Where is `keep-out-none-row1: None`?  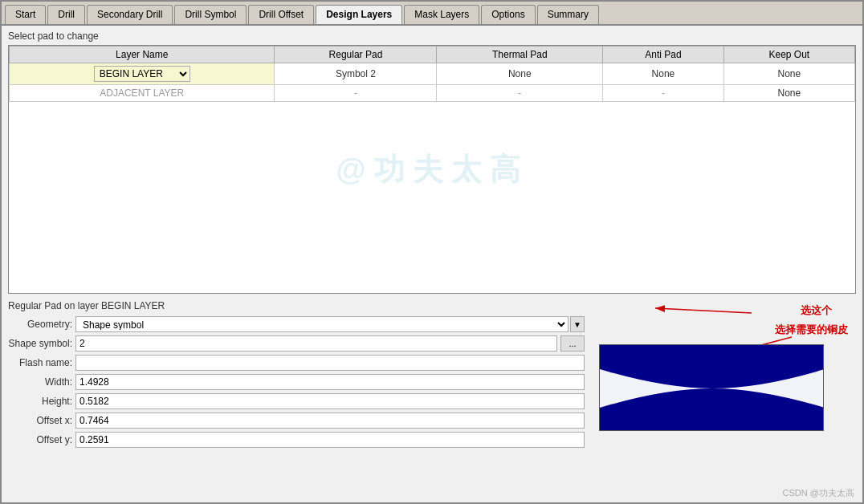
keep-out-none-row1: None is located at coordinates (789, 93).